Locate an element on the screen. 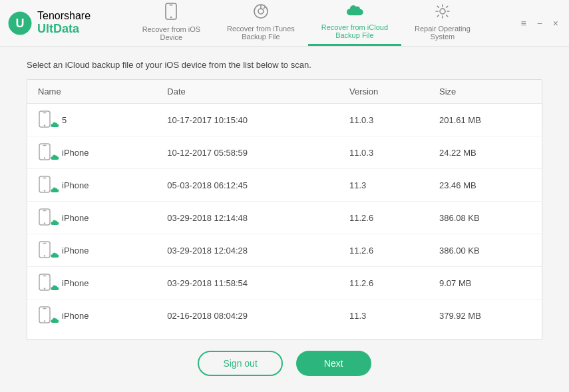 The height and width of the screenshot is (392, 569). cell-size: 379.92 MB is located at coordinates (485, 315).